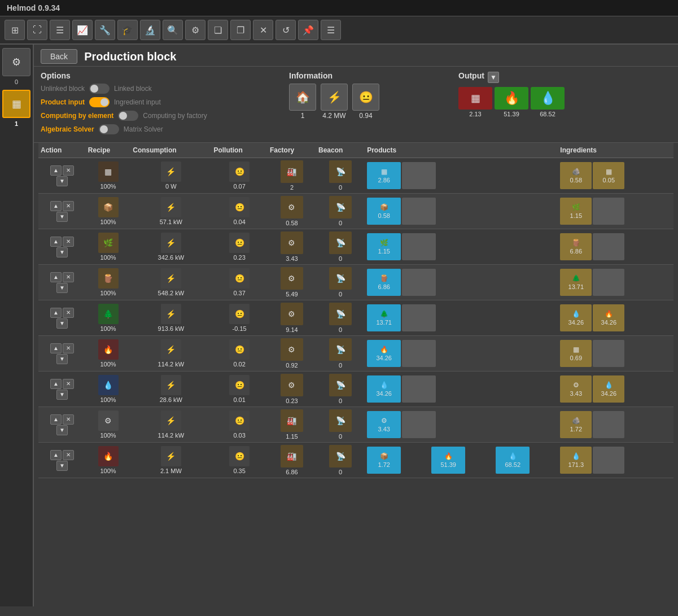 The image size is (678, 616). What do you see at coordinates (108, 207) in the screenshot?
I see `recipe-icon: 📦` at bounding box center [108, 207].